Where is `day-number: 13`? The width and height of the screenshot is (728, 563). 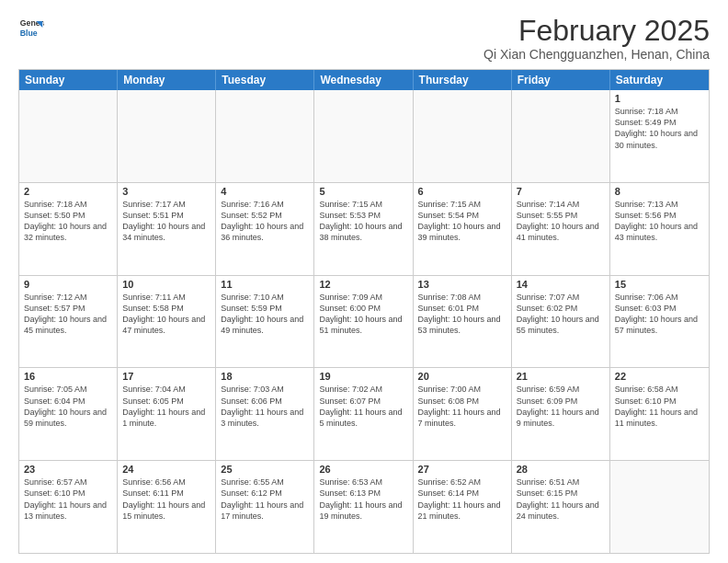 day-number: 13 is located at coordinates (462, 284).